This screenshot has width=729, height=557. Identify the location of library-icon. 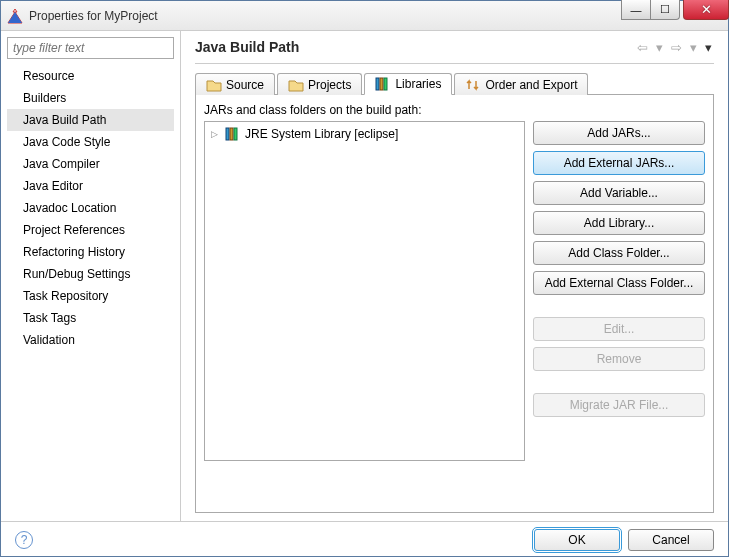
(233, 134).